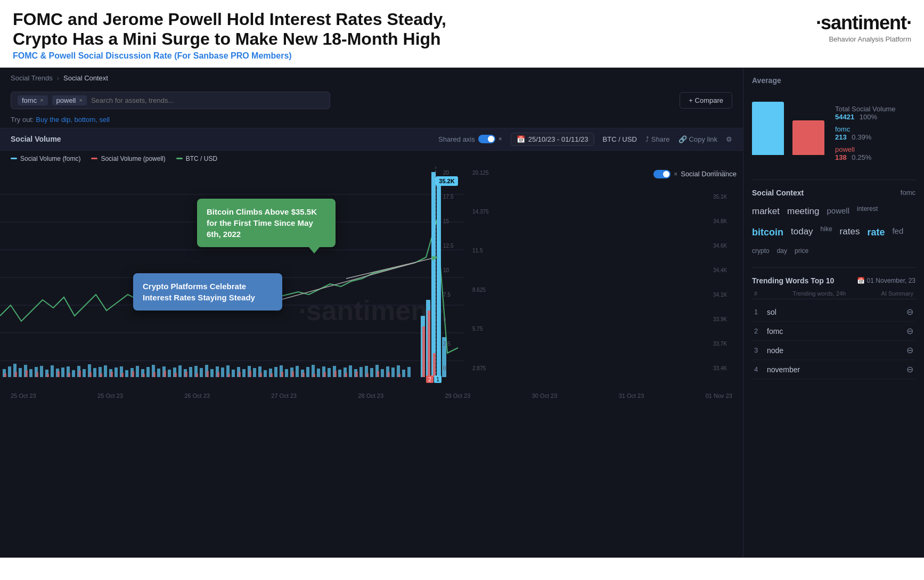 The width and height of the screenshot is (924, 580). I want to click on search-input-area: fomc × powell ×, so click(170, 100).